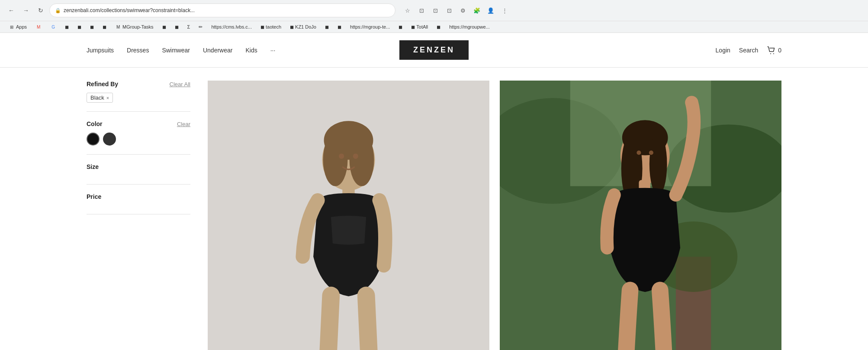 This screenshot has width=868, height=350. Describe the element at coordinates (109, 139) in the screenshot. I see `color-swatch-dark` at that location.